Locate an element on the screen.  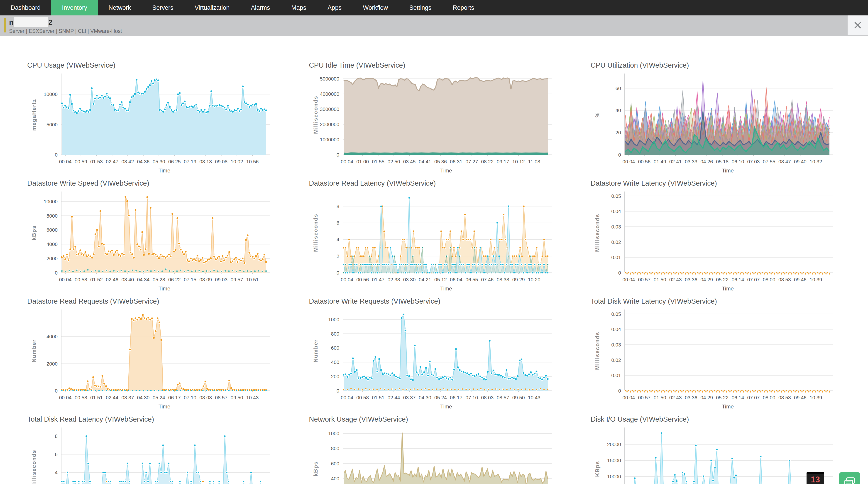
nav-tab-apps: Apps is located at coordinates (334, 8).